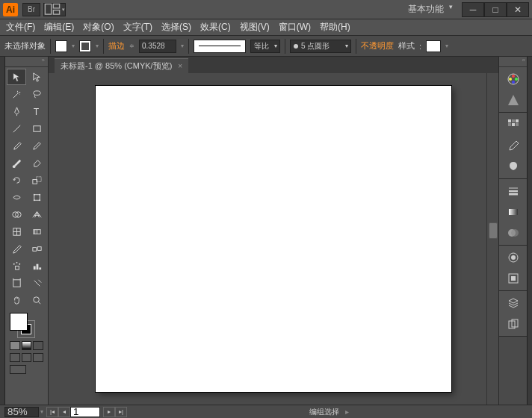  Describe the element at coordinates (16, 111) in the screenshot. I see `pen-tool` at that location.